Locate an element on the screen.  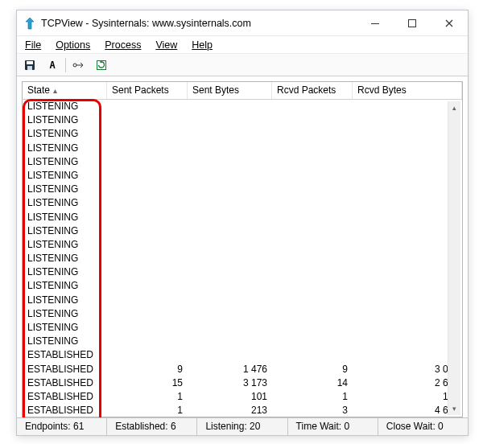
menu-file: File is located at coordinates (33, 45).